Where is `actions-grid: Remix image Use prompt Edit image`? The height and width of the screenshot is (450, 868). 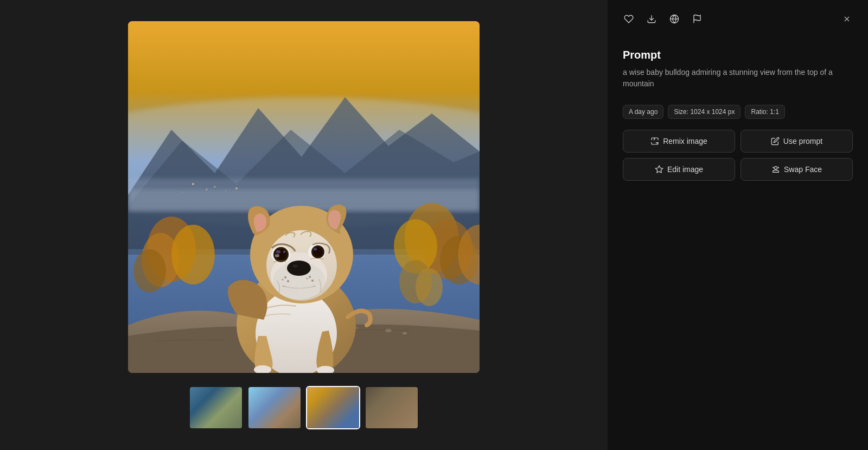 actions-grid: Remix image Use prompt Edit image is located at coordinates (738, 155).